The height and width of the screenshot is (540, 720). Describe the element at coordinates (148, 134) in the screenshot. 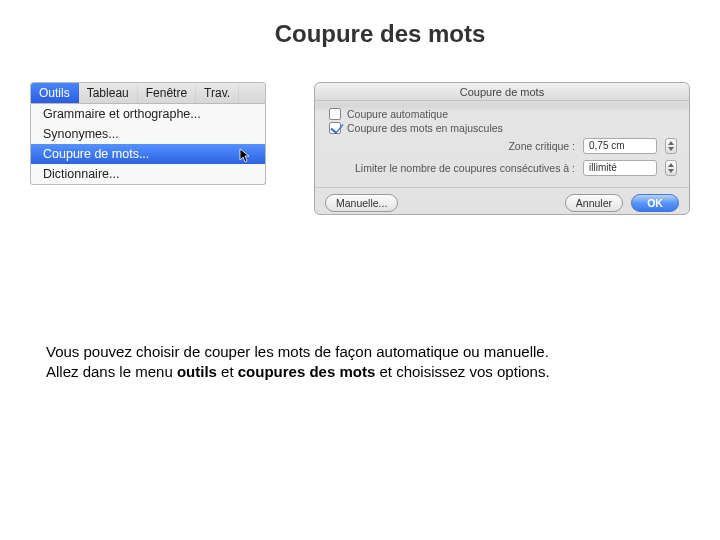

I see `menu-screenshot: Outils Tableau Fenêtre Trav. Grammaire e…` at that location.